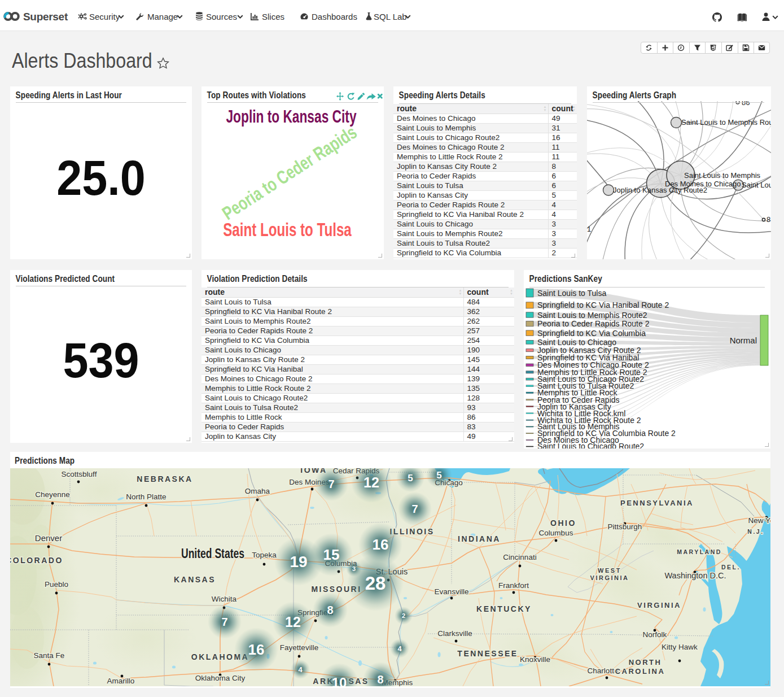  What do you see at coordinates (56, 584) in the screenshot?
I see `svg-text: Pueblo` at bounding box center [56, 584].